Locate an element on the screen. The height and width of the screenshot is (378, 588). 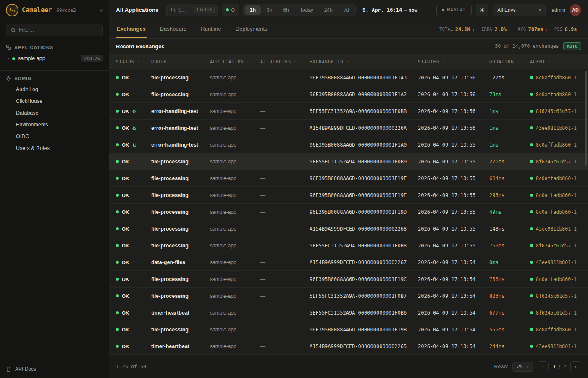
rows-per-page-value: 25 is located at coordinates (520, 367).